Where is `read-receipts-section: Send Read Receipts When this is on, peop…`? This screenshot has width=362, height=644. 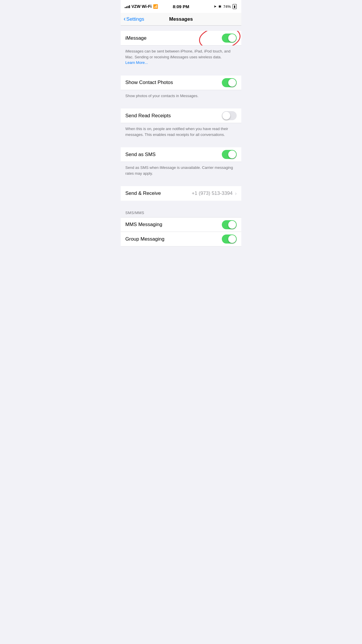 read-receipts-section: Send Read Receipts When this is on, peop… is located at coordinates (181, 125).